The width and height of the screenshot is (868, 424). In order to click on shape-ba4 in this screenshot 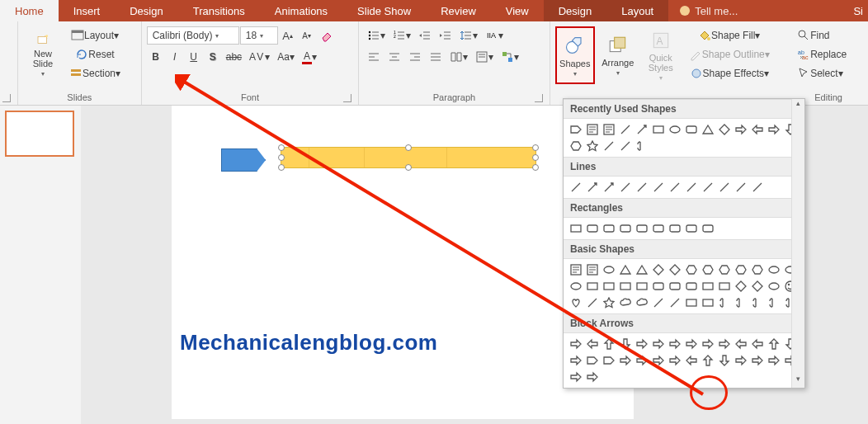, I will do `click(642, 344)`.